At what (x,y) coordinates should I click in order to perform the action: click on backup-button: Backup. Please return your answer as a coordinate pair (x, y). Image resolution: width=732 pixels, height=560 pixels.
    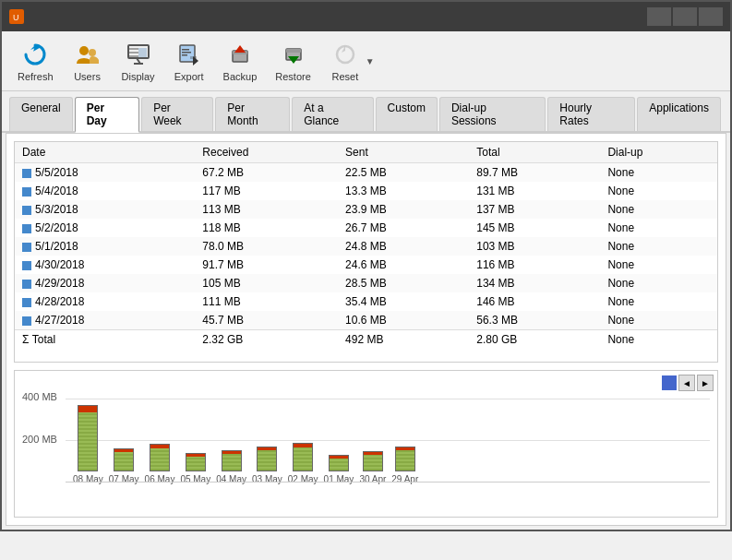
    Looking at the image, I should click on (240, 61).